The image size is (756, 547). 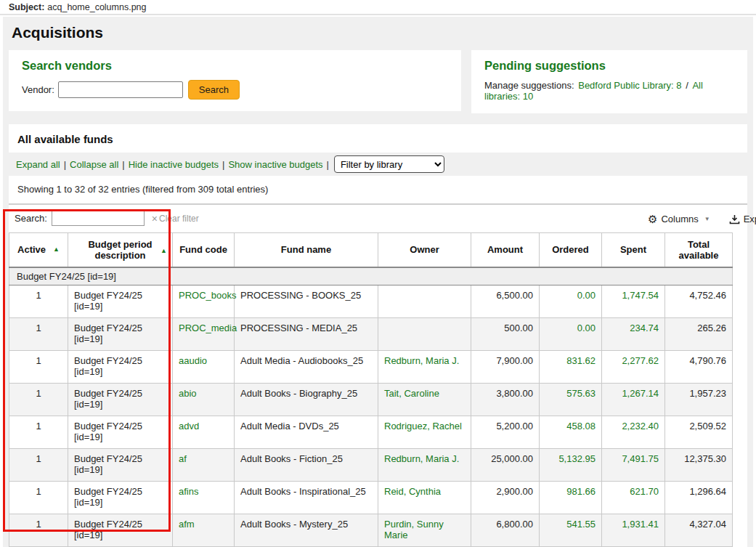 I want to click on cell-amount: 6,800.00, so click(x=505, y=530).